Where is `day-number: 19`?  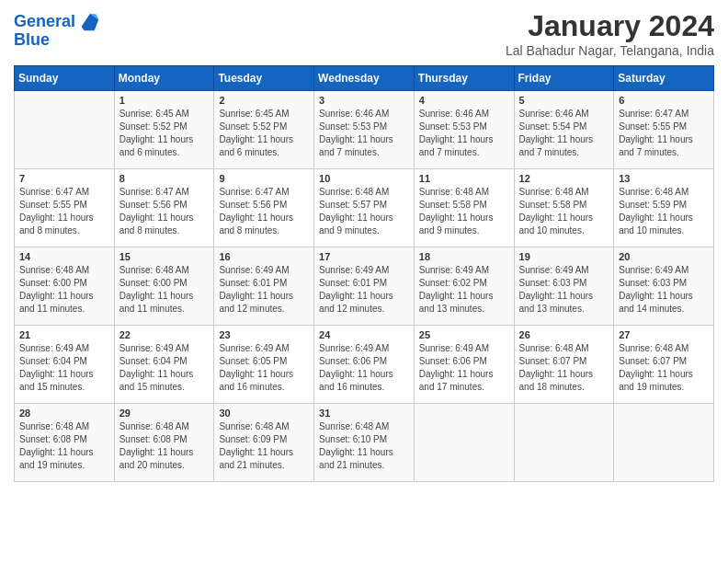
day-number: 19 is located at coordinates (564, 257).